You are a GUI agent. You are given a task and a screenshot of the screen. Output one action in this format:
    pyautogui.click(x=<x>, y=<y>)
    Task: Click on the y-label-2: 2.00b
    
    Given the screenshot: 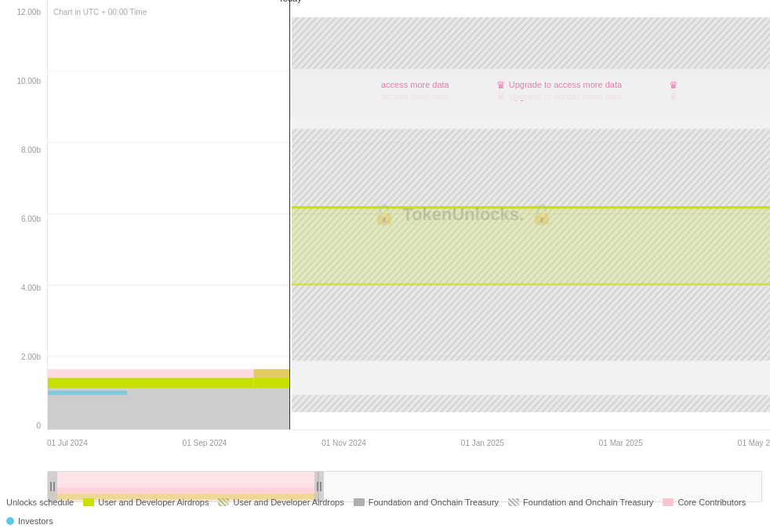 What is the action you would take?
    pyautogui.click(x=31, y=357)
    